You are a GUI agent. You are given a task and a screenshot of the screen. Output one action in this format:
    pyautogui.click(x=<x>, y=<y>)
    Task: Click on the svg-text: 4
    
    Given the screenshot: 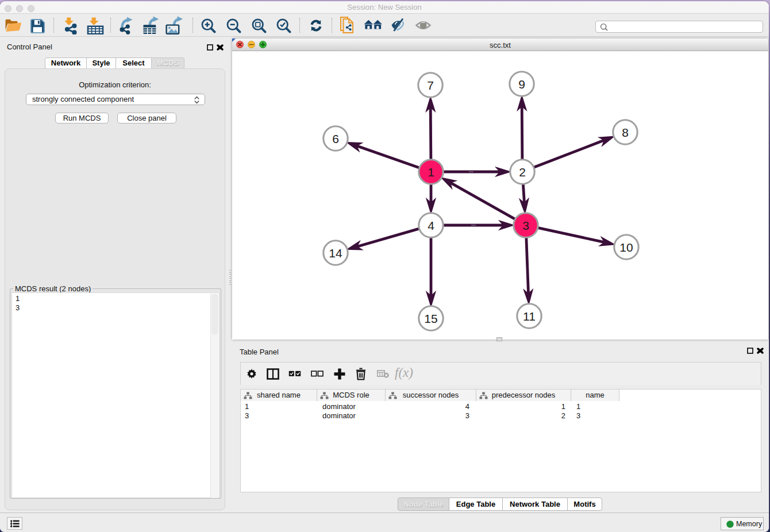 What is the action you would take?
    pyautogui.click(x=431, y=225)
    